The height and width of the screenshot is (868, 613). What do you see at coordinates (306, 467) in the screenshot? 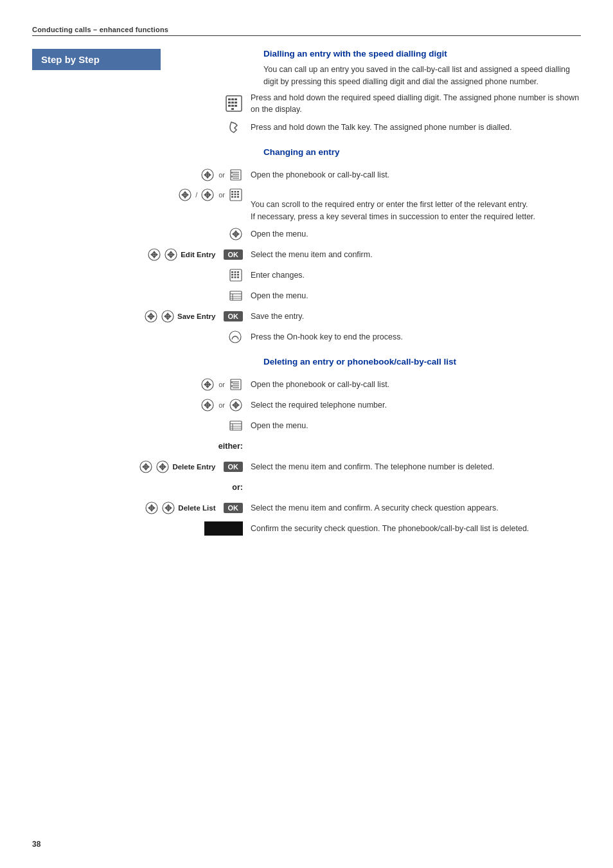
I see `deleting-step4-row: Delete Entry OK Select the menu item and…` at bounding box center [306, 467].